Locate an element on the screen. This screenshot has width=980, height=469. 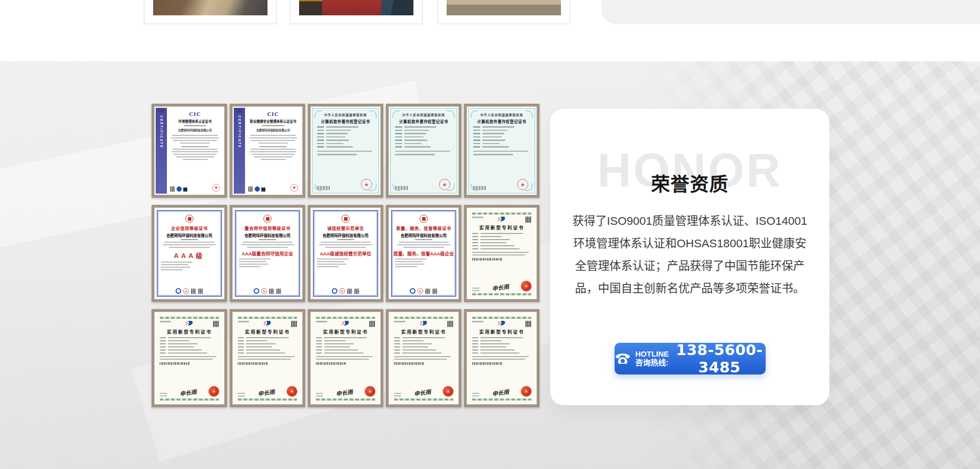
certificate-footer: ★ is located at coordinates (273, 188).